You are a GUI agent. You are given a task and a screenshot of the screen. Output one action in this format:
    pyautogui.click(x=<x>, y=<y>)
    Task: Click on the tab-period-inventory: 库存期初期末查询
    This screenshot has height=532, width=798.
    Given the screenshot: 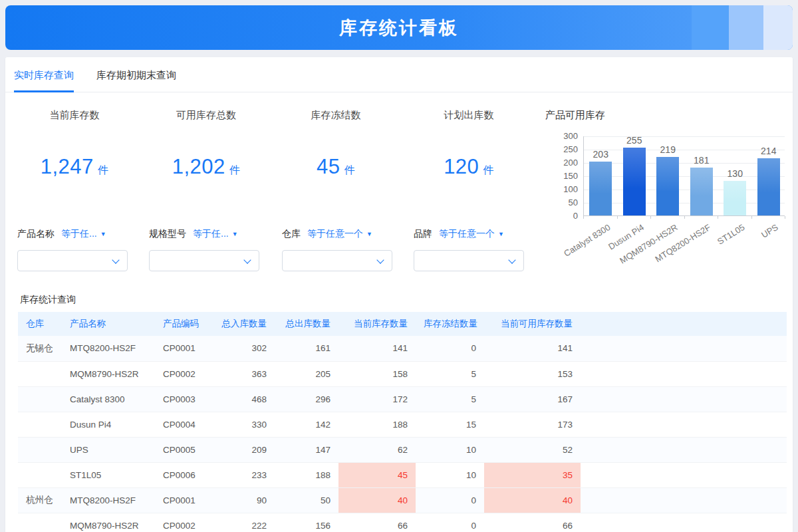 What is the action you would take?
    pyautogui.click(x=136, y=80)
    